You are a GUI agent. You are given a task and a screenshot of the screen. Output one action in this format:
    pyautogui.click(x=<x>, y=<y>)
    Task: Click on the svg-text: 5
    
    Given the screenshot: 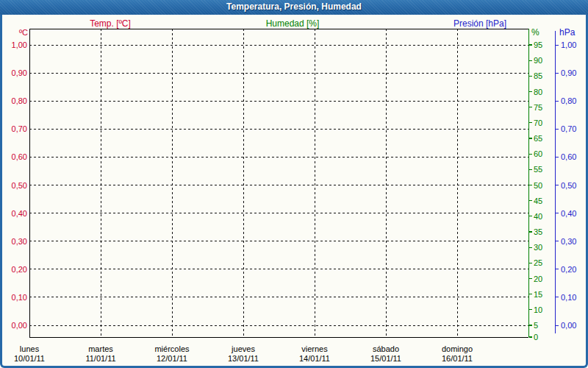 What is the action you would take?
    pyautogui.click(x=536, y=325)
    